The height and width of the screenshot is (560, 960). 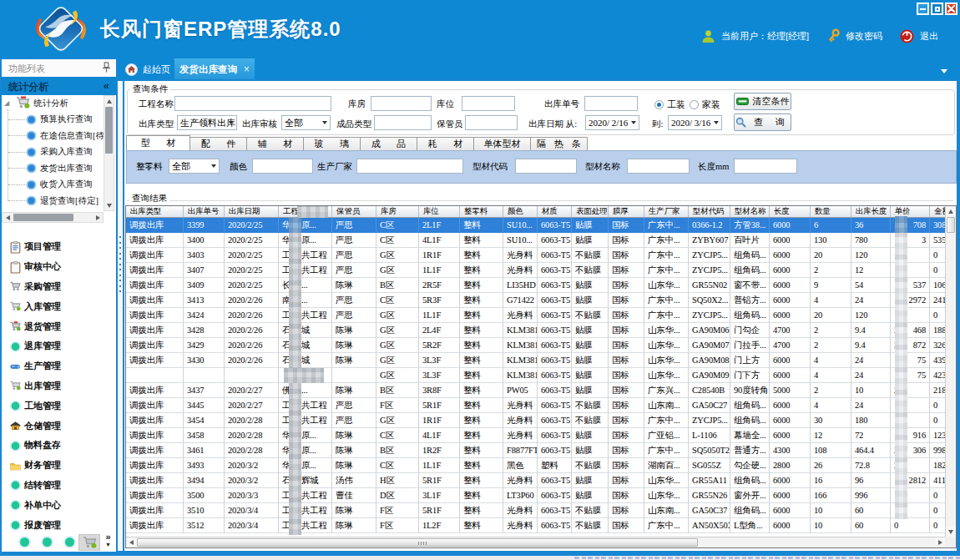 I want to click on change-password-link: 修改密码, so click(x=864, y=37).